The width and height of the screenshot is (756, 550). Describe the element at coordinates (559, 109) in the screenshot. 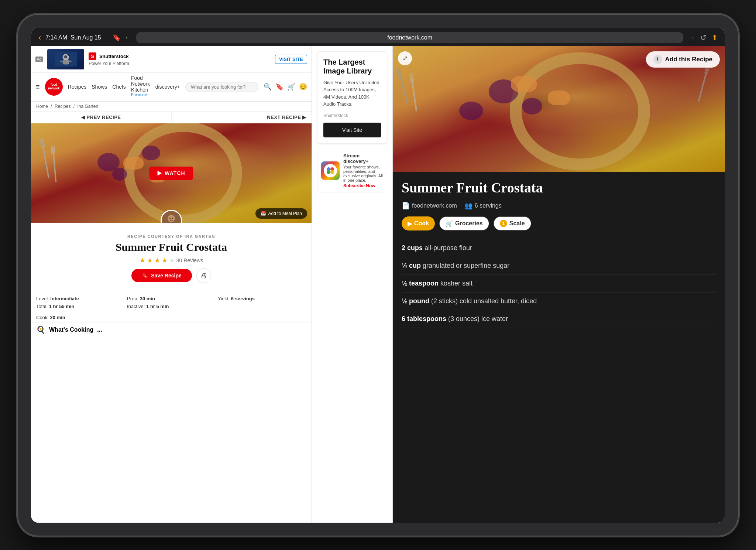

I see `recipe-hero-image: ⤢ + Add this Recipe` at that location.